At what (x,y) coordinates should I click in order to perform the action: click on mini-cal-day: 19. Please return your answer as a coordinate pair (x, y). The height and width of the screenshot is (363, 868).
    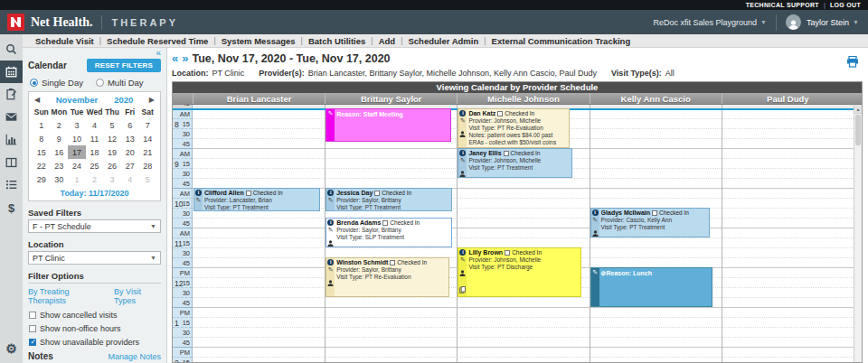
    Looking at the image, I should click on (112, 152).